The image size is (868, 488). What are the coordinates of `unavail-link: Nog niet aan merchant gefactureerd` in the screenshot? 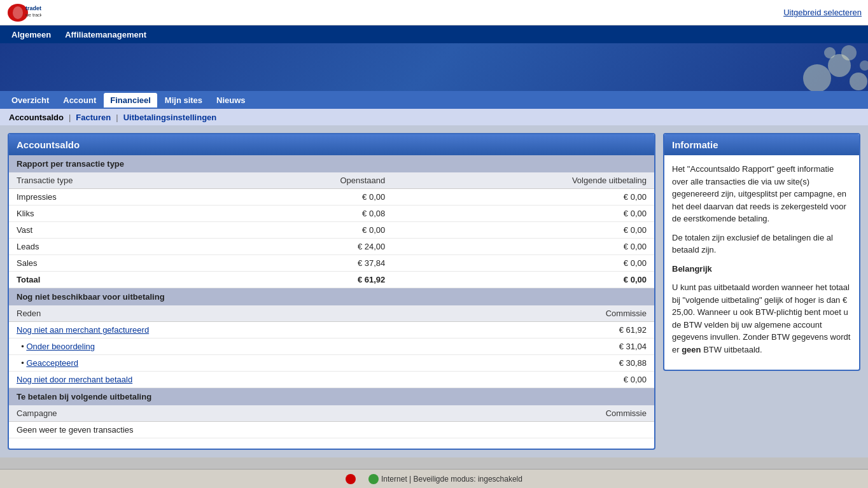 It's located at (83, 330).